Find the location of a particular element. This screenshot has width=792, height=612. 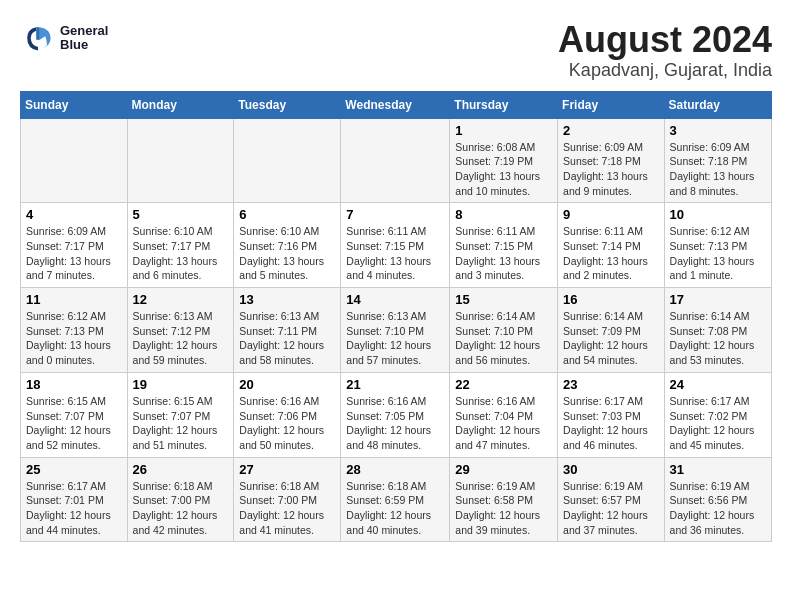

day-number: 28 is located at coordinates (395, 470).